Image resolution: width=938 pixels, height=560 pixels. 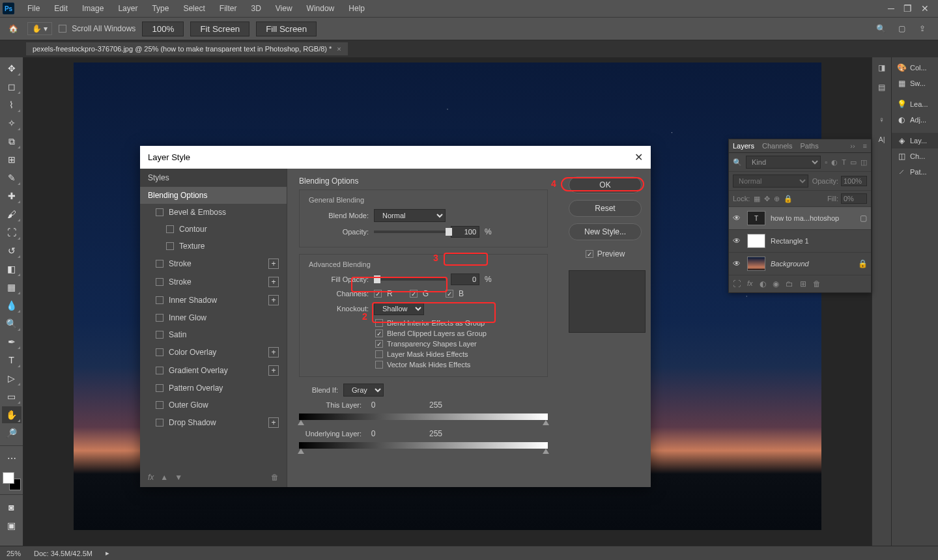 I want to click on fill-screen-button: Fill Screen, so click(x=287, y=29).